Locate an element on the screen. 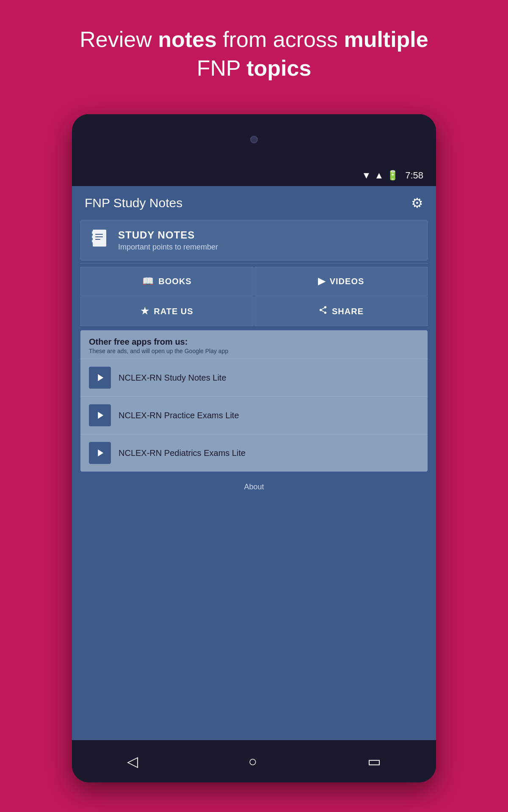 The image size is (508, 812). share-icon is located at coordinates (323, 311).